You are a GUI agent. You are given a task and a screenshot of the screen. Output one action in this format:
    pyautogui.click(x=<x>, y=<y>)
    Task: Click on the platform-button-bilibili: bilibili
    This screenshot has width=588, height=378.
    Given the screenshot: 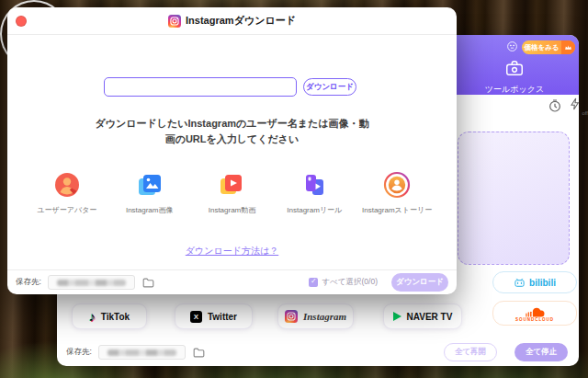 What is the action you would take?
    pyautogui.click(x=535, y=282)
    